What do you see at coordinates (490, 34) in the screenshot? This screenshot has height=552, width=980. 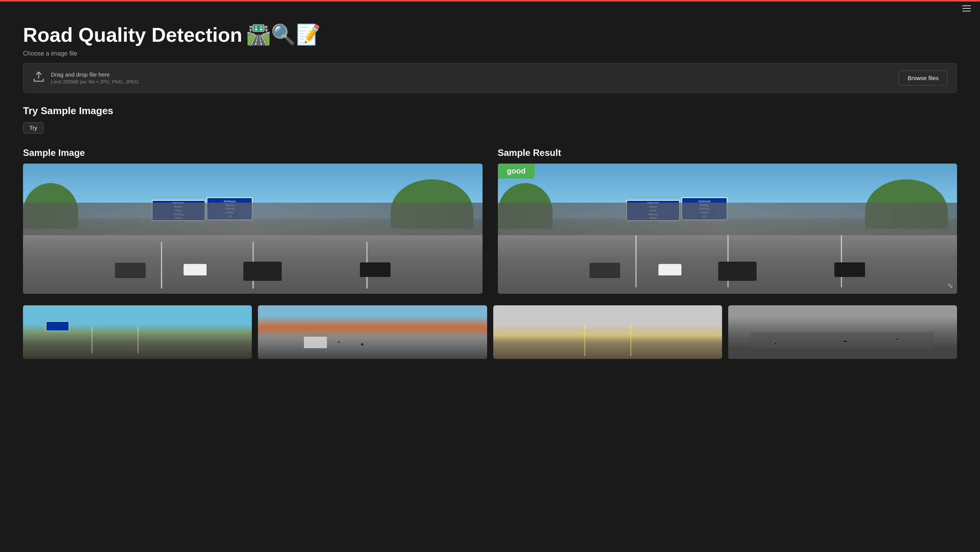 I see `page-title: Road Quality Detection 🛣️🔍📝` at bounding box center [490, 34].